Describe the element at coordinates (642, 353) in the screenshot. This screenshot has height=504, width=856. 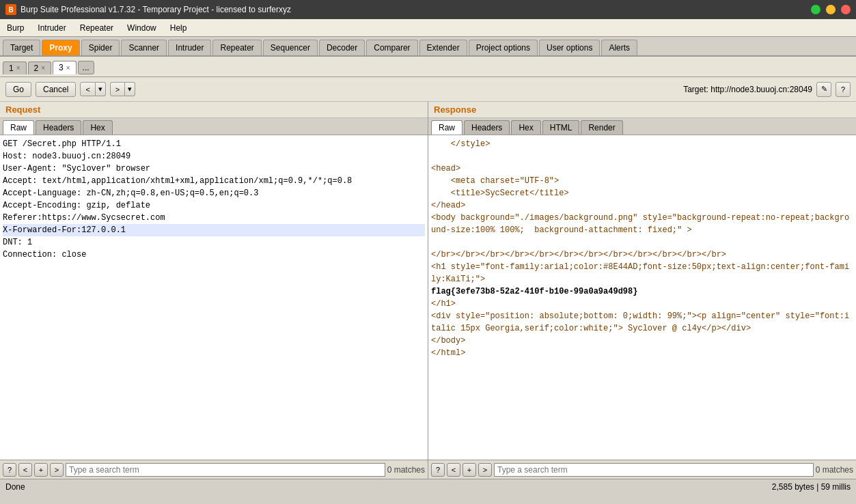
I see `response-line: </html>` at that location.